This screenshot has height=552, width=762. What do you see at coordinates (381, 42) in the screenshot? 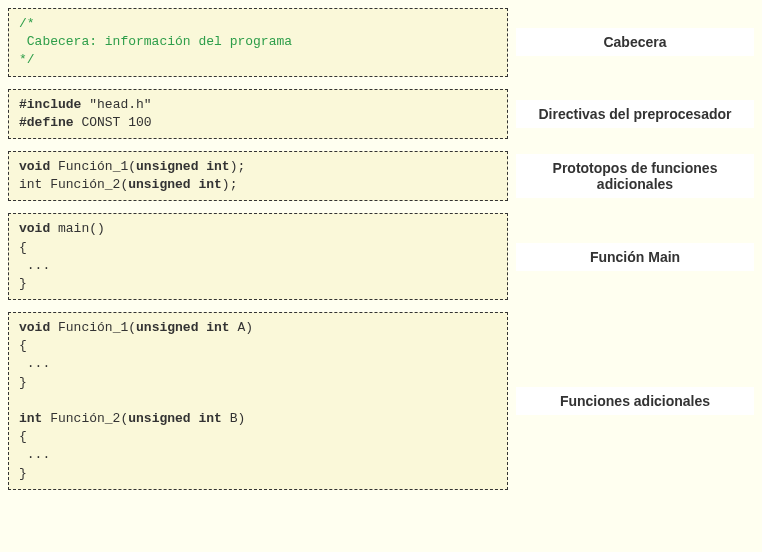
I see `section-row-header: /* Cabecera: información del programa*/ …` at bounding box center [381, 42].